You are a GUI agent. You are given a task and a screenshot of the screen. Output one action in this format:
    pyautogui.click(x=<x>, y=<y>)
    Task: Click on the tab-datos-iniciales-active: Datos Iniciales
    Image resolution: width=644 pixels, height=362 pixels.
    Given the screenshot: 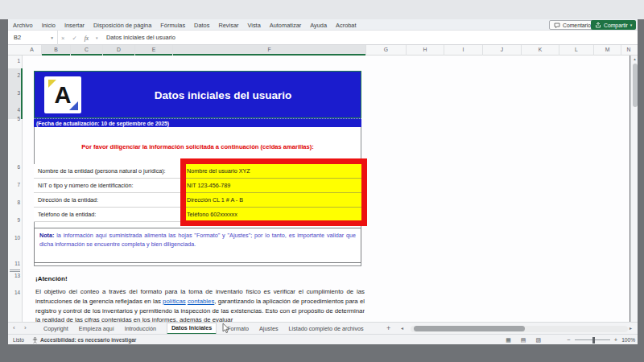 What is the action you would take?
    pyautogui.click(x=192, y=328)
    